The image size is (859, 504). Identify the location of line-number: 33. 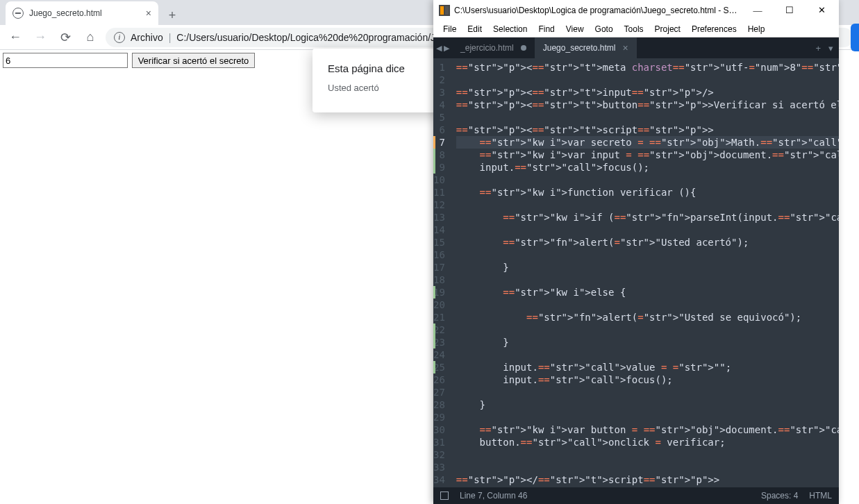
(439, 467).